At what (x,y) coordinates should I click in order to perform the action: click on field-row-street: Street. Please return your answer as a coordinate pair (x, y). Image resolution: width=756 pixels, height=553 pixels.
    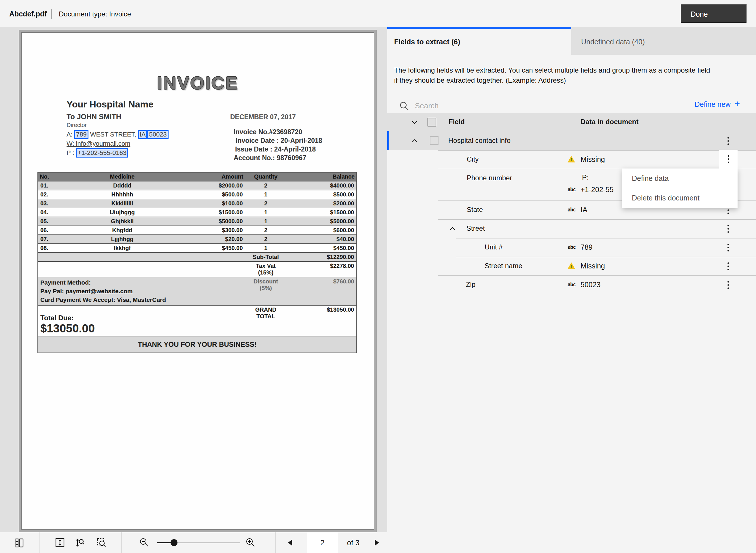
    Looking at the image, I should click on (572, 229).